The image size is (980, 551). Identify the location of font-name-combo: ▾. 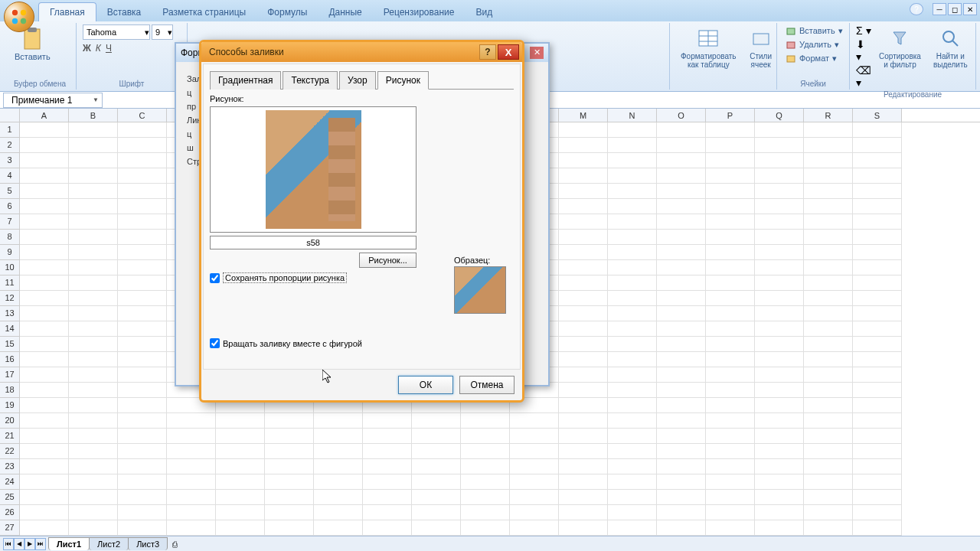
(116, 32).